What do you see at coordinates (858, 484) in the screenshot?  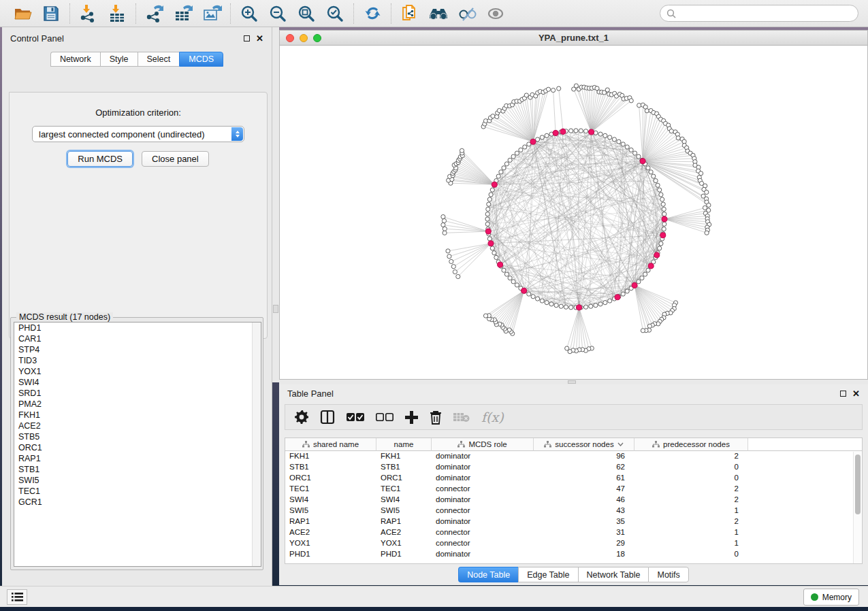 I see `scrollbar-thumb` at bounding box center [858, 484].